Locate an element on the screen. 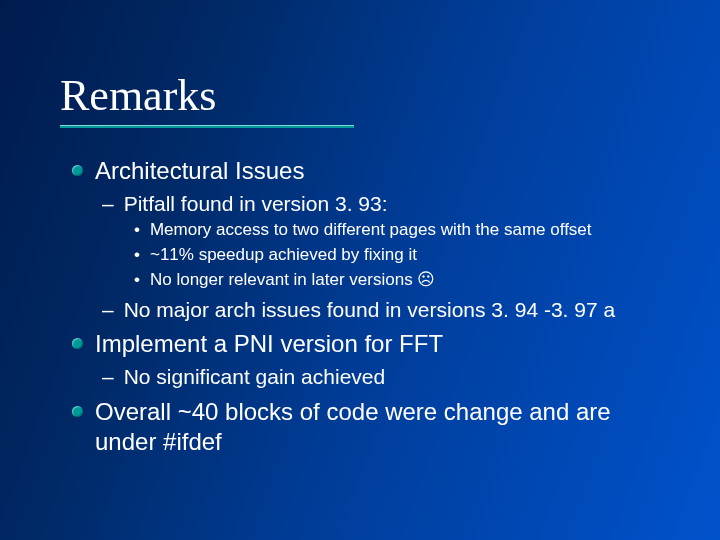 The height and width of the screenshot is (540, 720). sub-bullet-pitfall: – Pitfall found in version 3. 93: is located at coordinates (381, 204).